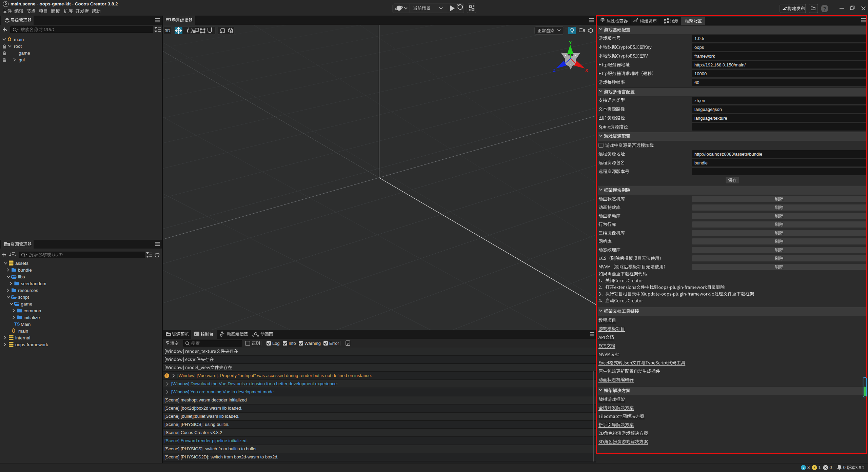  What do you see at coordinates (587, 71) in the screenshot?
I see `svg-text: X` at bounding box center [587, 71].